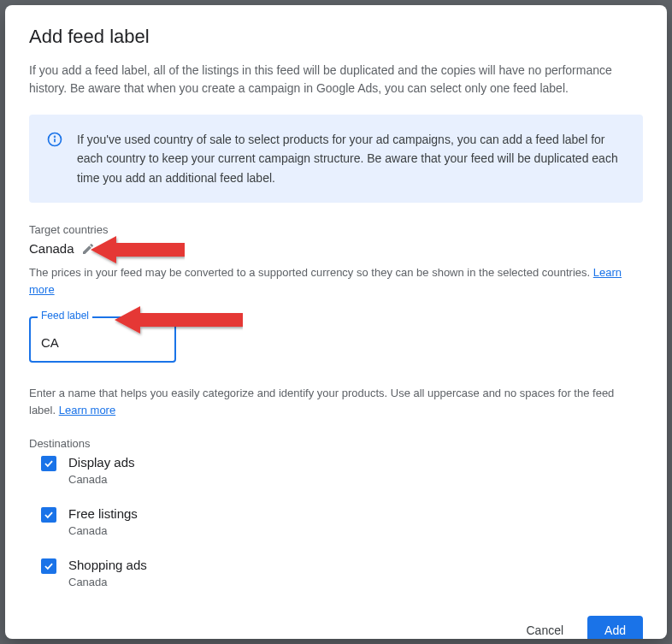  Describe the element at coordinates (336, 470) in the screenshot. I see `destination-item-display-ads: Display ads Canada` at that location.